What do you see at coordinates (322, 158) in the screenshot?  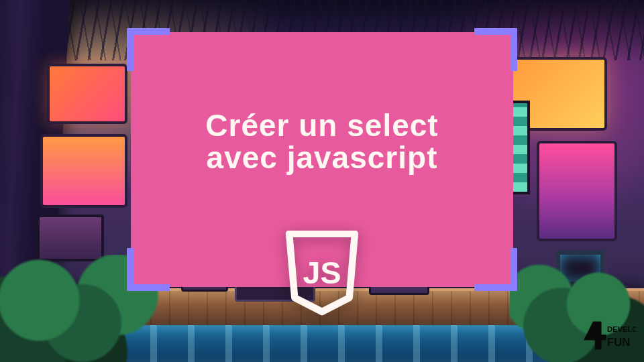 I see `title-line-2: avec javascript` at bounding box center [322, 158].